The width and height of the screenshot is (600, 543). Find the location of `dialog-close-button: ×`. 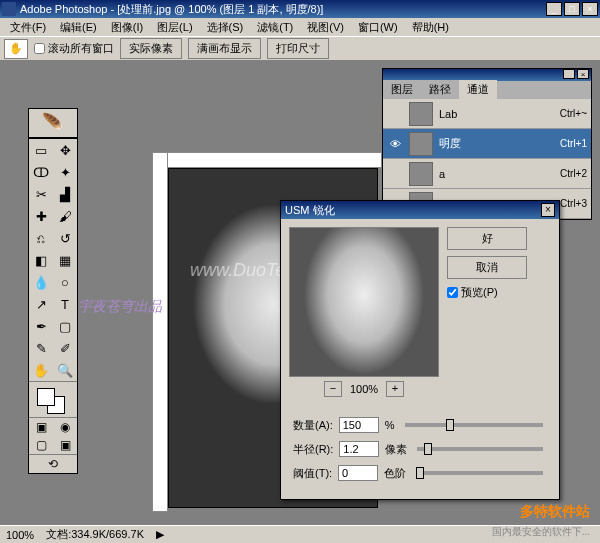

dialog-close-button: × is located at coordinates (548, 210).